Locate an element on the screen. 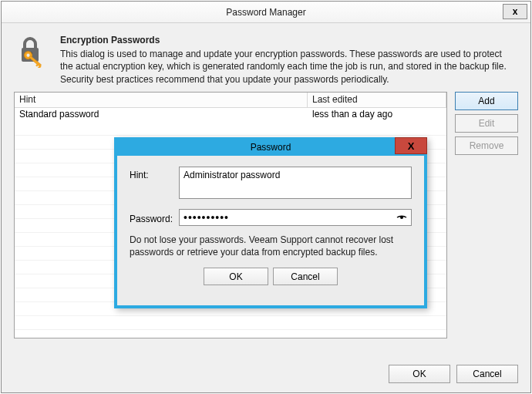 The image size is (532, 394). grid-header: Hint Last edited is located at coordinates (231, 100).